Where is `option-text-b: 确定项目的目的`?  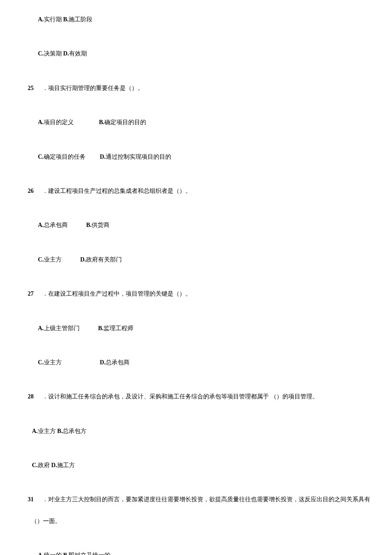 option-text-b: 确定项目的目的 is located at coordinates (125, 122).